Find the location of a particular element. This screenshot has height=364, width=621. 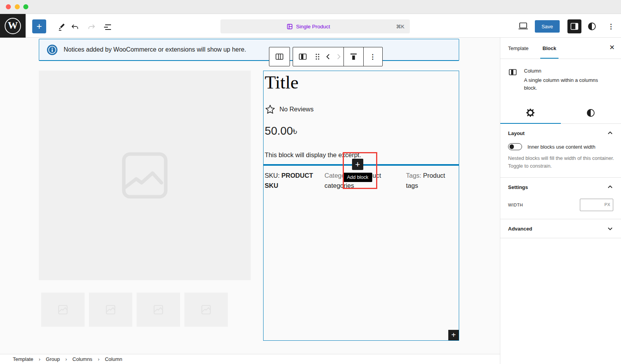

breadcrumb-template: Template is located at coordinates (23, 359).